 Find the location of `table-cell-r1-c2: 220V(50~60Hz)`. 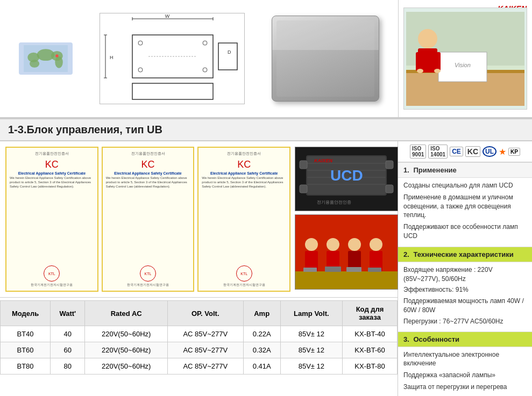

table-cell-r1-c2: 220V(50~60Hz) is located at coordinates (126, 350).